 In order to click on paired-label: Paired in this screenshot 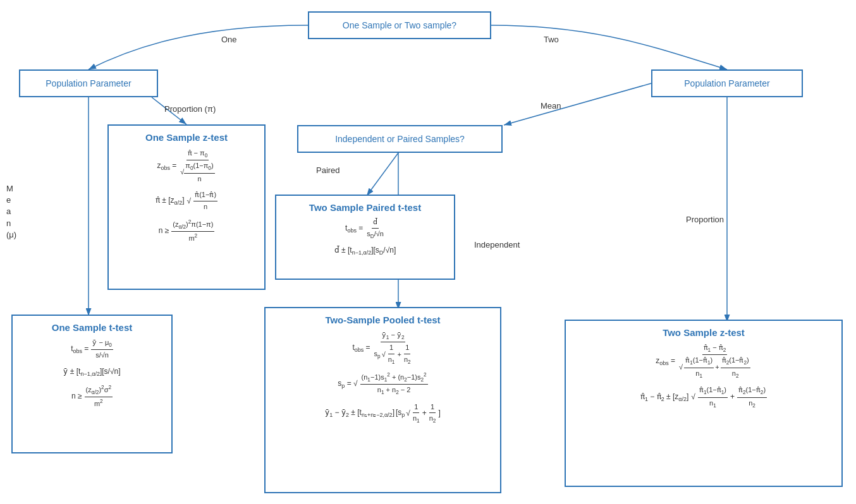, I will do `click(328, 171)`.